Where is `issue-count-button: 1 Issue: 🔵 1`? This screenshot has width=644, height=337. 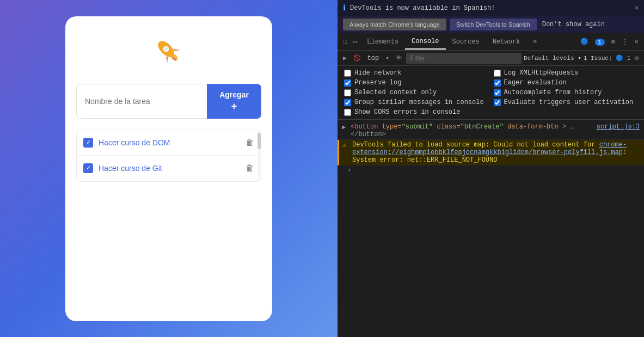 issue-count-button: 1 Issue: 🔵 1 is located at coordinates (608, 58).